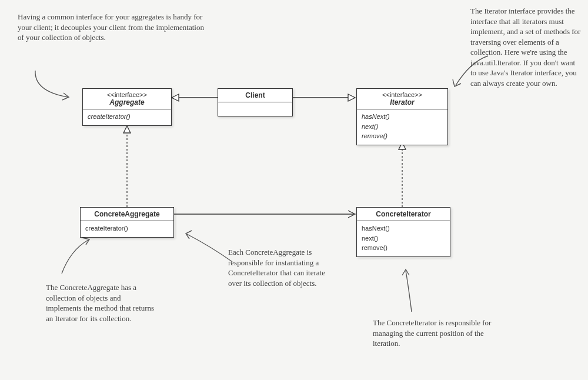 The image size is (588, 380). Describe the element at coordinates (526, 47) in the screenshot. I see `note-top-right: The Iterator interface provides the inte…` at that location.